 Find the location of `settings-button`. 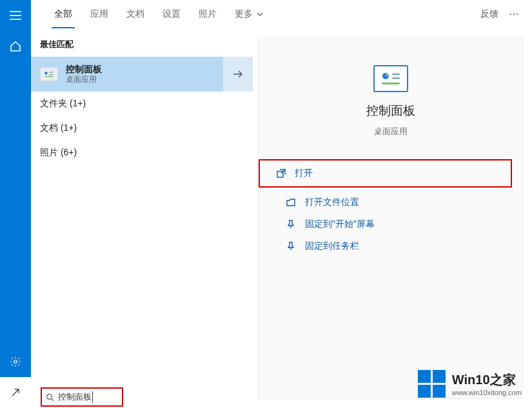

settings-button is located at coordinates (15, 362).